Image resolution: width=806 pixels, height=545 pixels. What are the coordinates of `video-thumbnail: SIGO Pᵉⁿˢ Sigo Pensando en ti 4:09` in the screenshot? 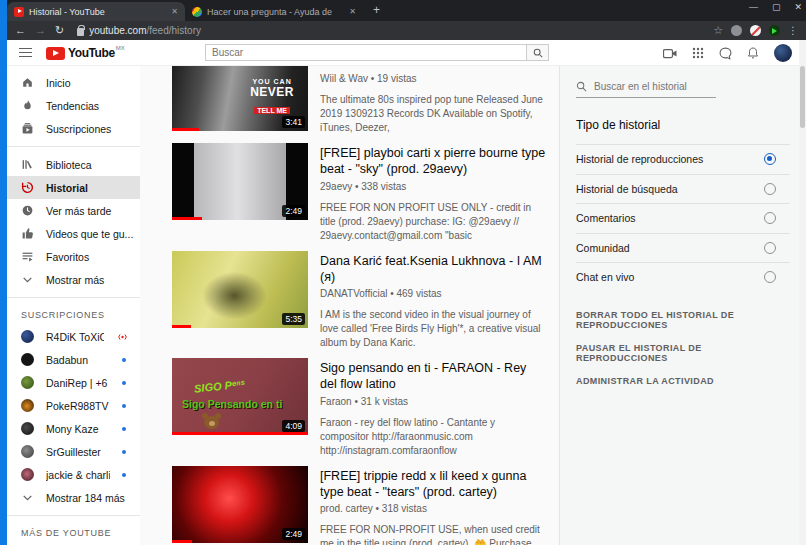 It's located at (240, 396).